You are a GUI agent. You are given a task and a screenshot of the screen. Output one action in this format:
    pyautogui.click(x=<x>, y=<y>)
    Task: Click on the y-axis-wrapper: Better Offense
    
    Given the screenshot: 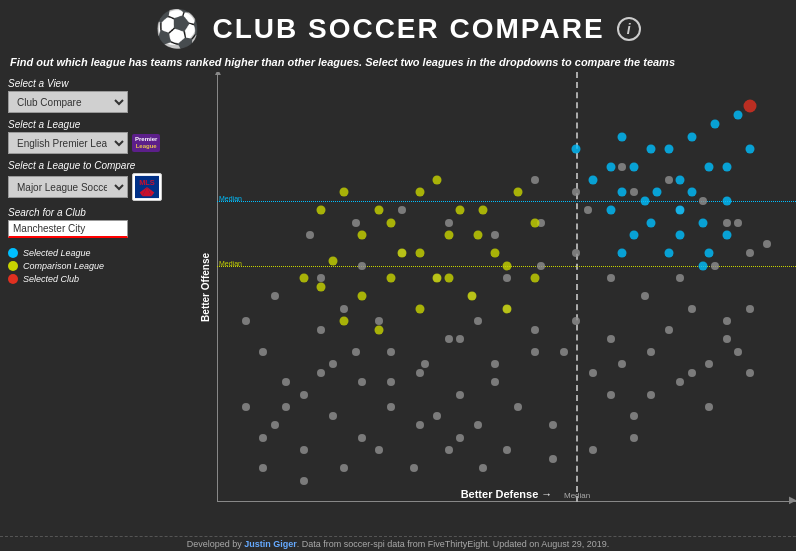 What is the action you would take?
    pyautogui.click(x=205, y=287)
    